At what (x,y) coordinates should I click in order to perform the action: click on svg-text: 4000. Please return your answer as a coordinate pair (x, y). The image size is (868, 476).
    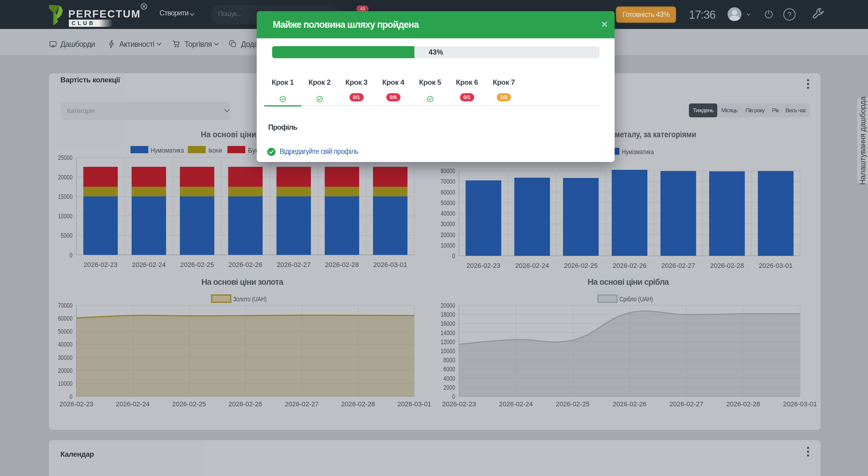
    Looking at the image, I should click on (450, 378).